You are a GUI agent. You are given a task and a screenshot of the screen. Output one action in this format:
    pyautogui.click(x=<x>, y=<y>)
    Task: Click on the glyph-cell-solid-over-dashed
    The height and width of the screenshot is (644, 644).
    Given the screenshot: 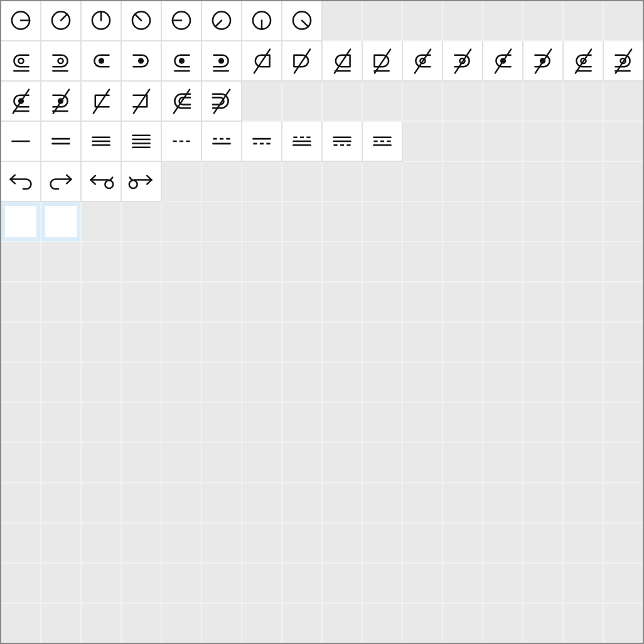 What is the action you would take?
    pyautogui.click(x=262, y=142)
    